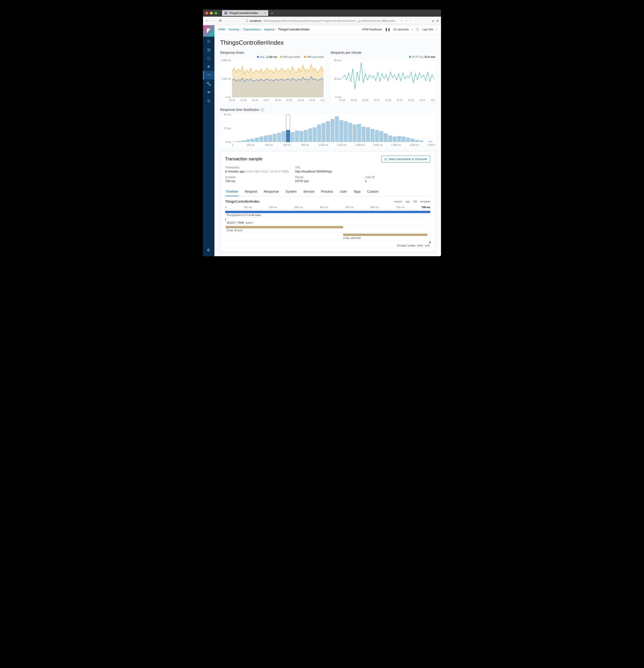 This screenshot has width=644, height=668. Describe the element at coordinates (402, 21) in the screenshot. I see `more-icon: ⋯` at that location.